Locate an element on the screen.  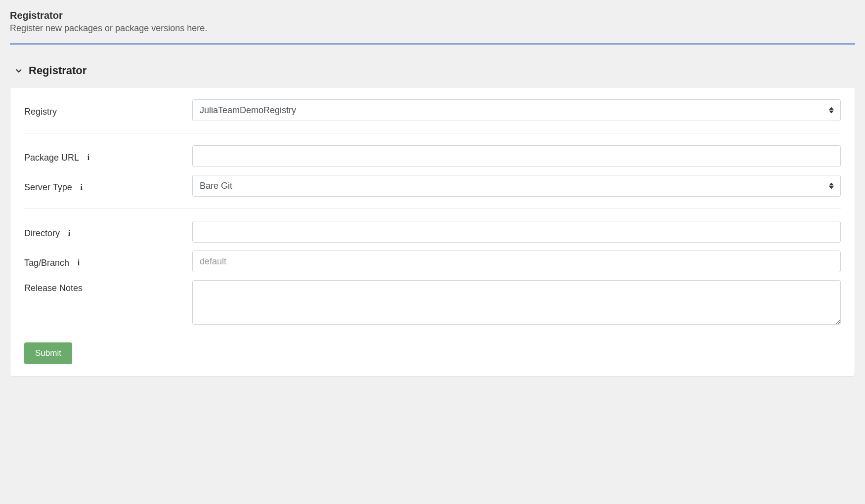
server-type-select: Bare Git is located at coordinates (517, 186).